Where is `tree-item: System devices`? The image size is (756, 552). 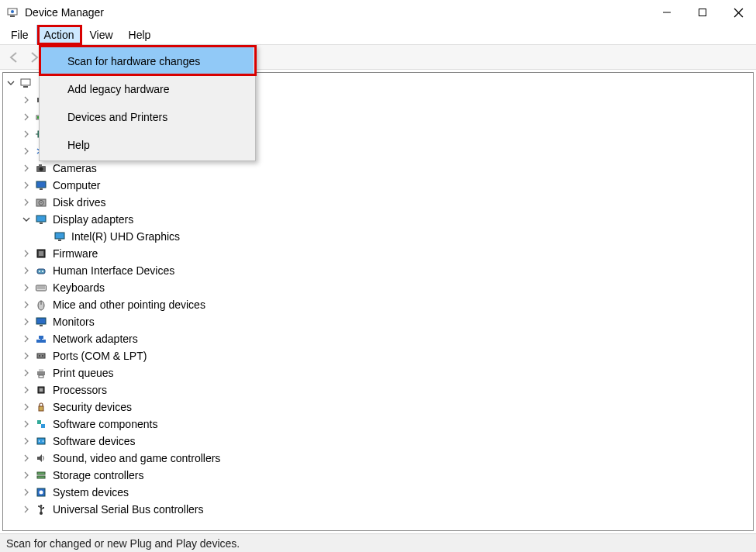 tree-item: System devices is located at coordinates (378, 492).